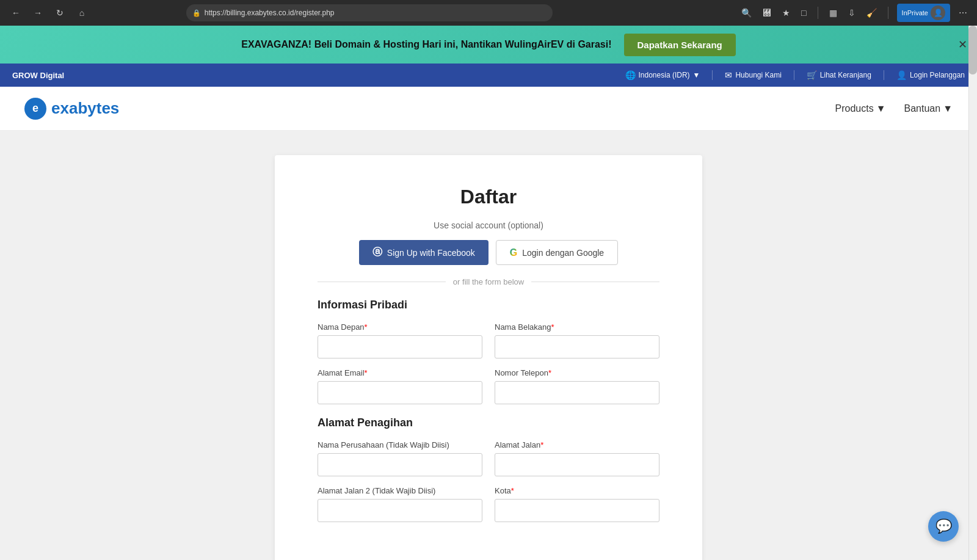 This screenshot has width=977, height=560. What do you see at coordinates (881, 109) in the screenshot?
I see `products-chevron: ▼` at bounding box center [881, 109].